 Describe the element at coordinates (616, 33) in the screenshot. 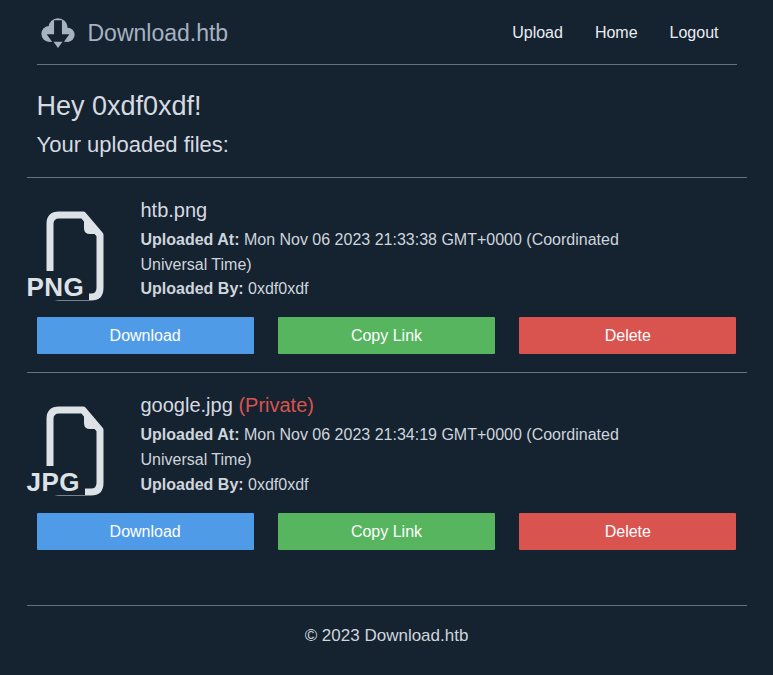

I see `nav-link-home: Home` at that location.